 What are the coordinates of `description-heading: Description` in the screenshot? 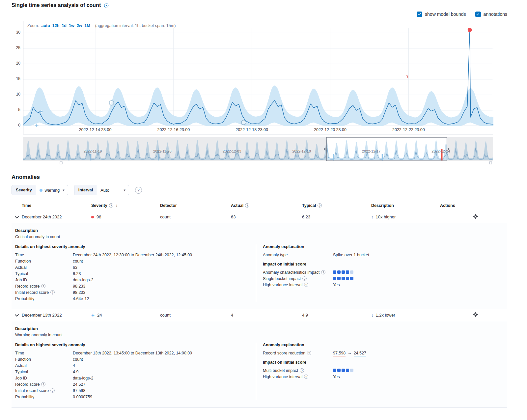 It's located at (257, 329).